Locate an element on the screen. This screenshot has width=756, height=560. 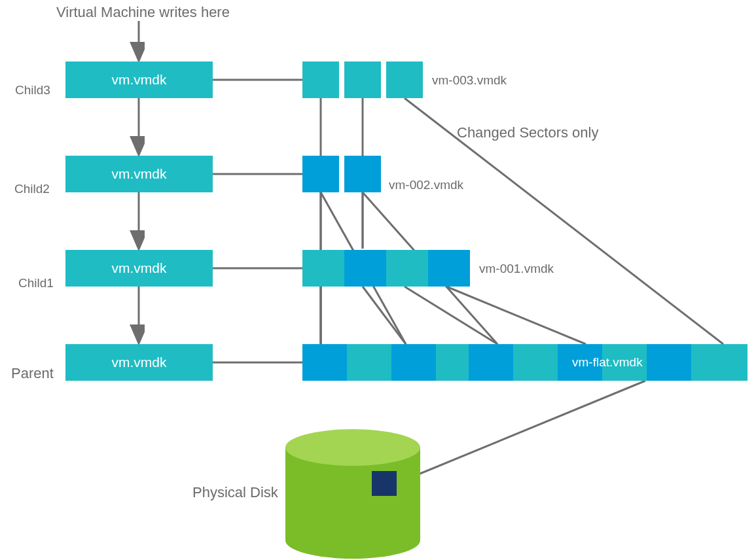
row-label-child2: Child2 is located at coordinates (32, 189).